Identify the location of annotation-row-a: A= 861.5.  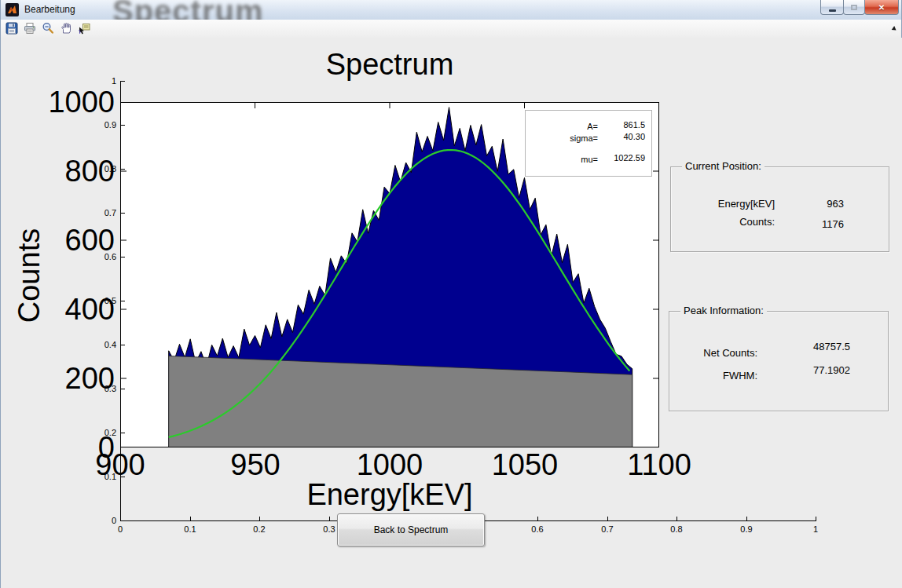
(585, 126).